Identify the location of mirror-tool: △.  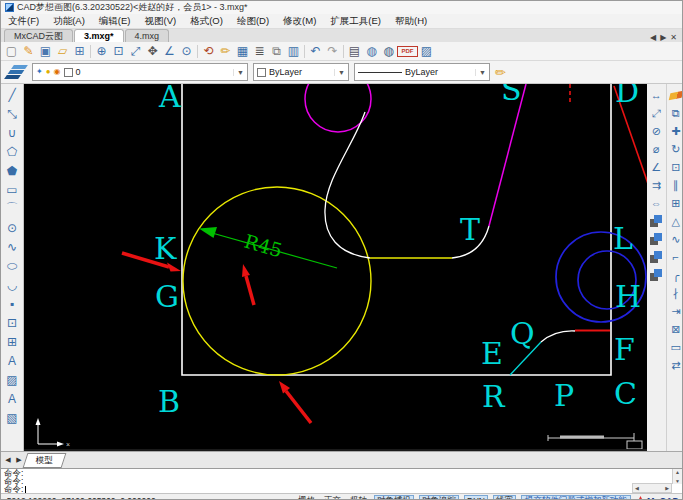
(675, 221).